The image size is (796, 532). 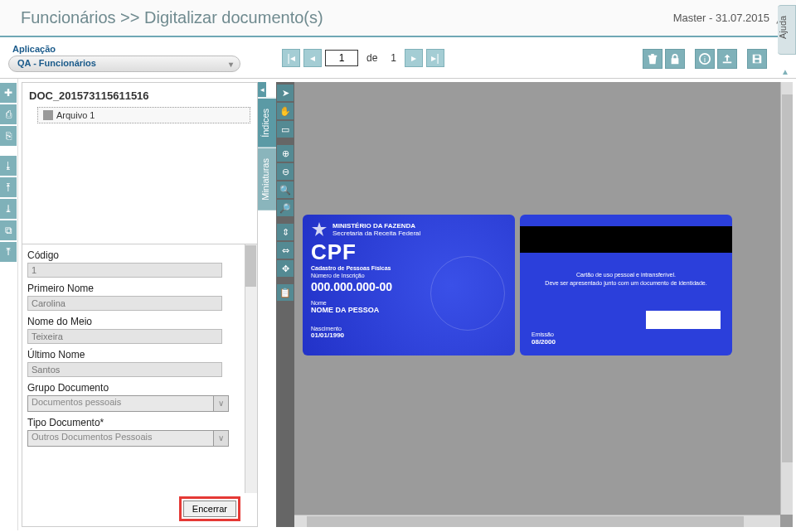 What do you see at coordinates (285, 153) in the screenshot?
I see `zoom-in-tool: ⊕` at bounding box center [285, 153].